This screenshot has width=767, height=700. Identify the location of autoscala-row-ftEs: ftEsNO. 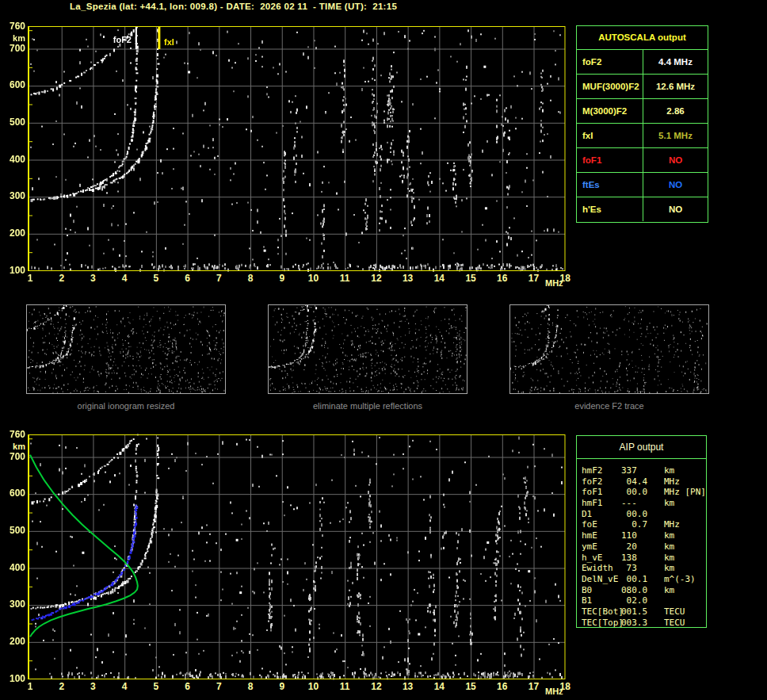
(642, 186).